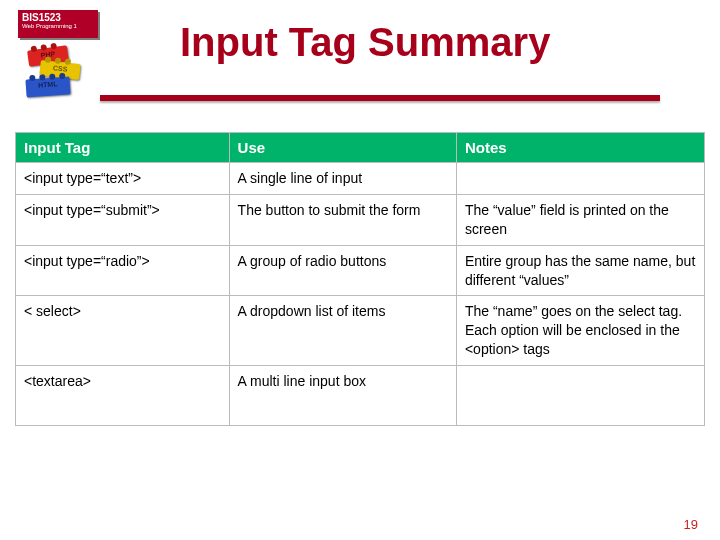 This screenshot has height=540, width=720. What do you see at coordinates (123, 331) in the screenshot?
I see `cell-tag: < select>` at bounding box center [123, 331].